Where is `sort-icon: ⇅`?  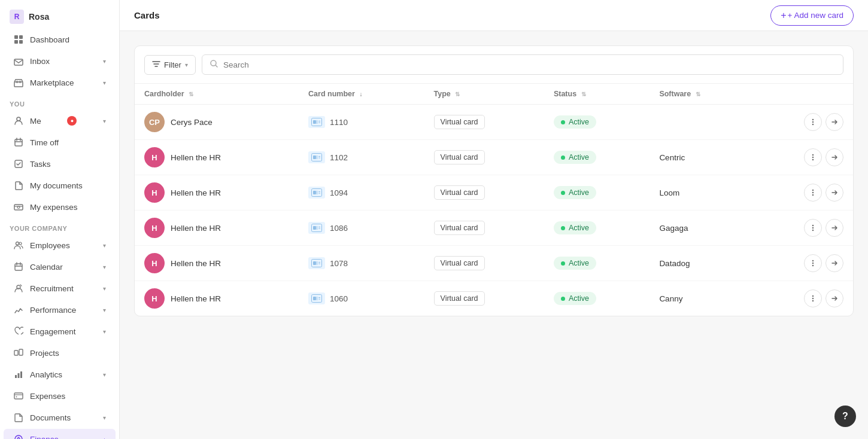
sort-icon: ⇅ is located at coordinates (698, 94).